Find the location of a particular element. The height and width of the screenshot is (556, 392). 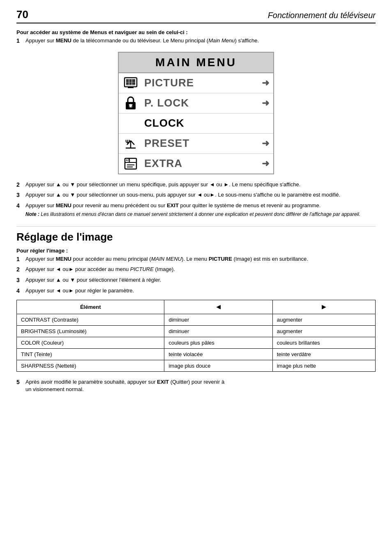

table-cell-1-2: augmenter is located at coordinates (324, 331).